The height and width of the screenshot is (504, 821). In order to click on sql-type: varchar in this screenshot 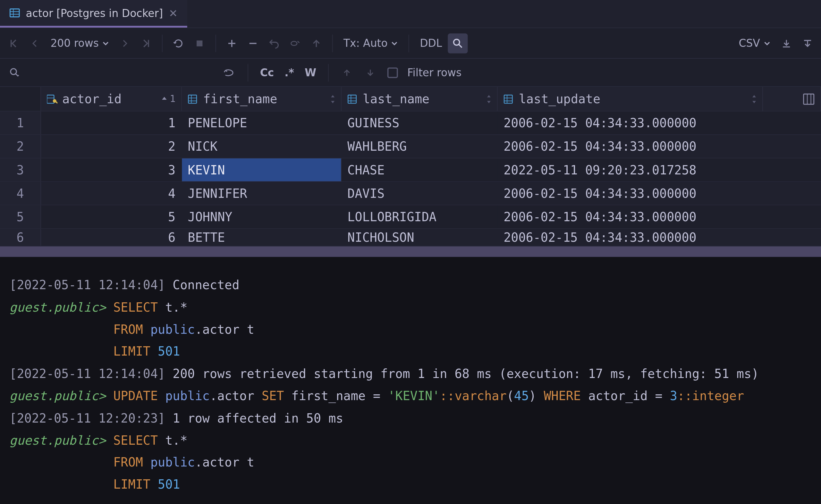, I will do `click(481, 396)`.